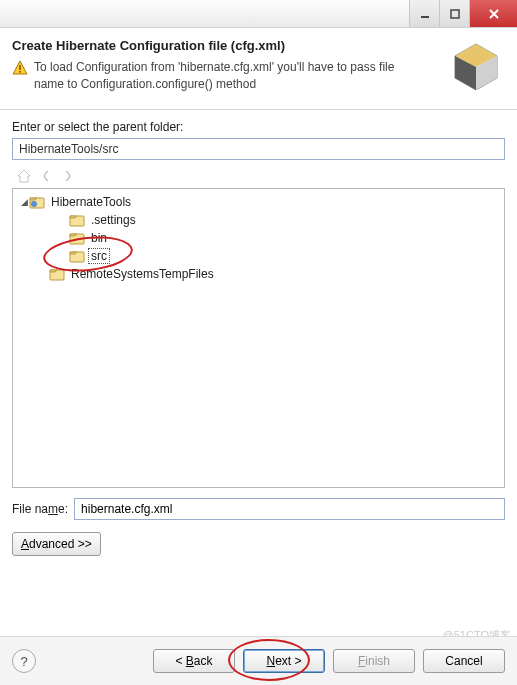 The height and width of the screenshot is (685, 517). What do you see at coordinates (258, 69) in the screenshot?
I see `dialog-header: Create Hibernate Configuration file (cfg…` at bounding box center [258, 69].